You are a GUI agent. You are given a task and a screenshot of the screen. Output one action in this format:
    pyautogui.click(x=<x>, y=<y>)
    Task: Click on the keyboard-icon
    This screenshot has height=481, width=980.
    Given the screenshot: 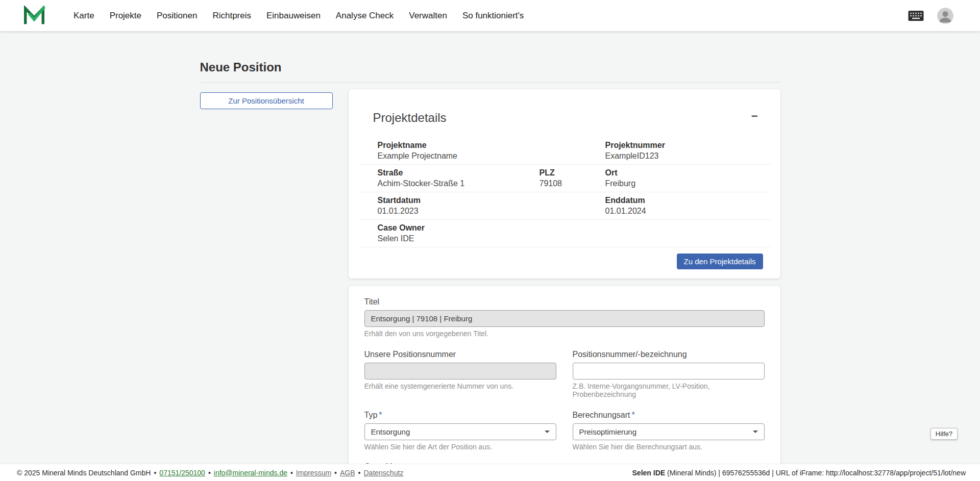 What is the action you would take?
    pyautogui.click(x=916, y=16)
    